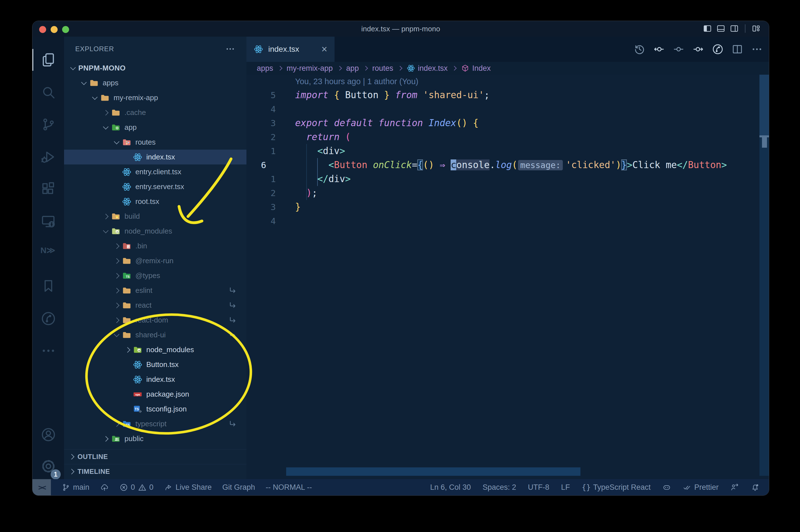 This screenshot has height=532, width=800. I want to click on status-feedback, so click(735, 487).